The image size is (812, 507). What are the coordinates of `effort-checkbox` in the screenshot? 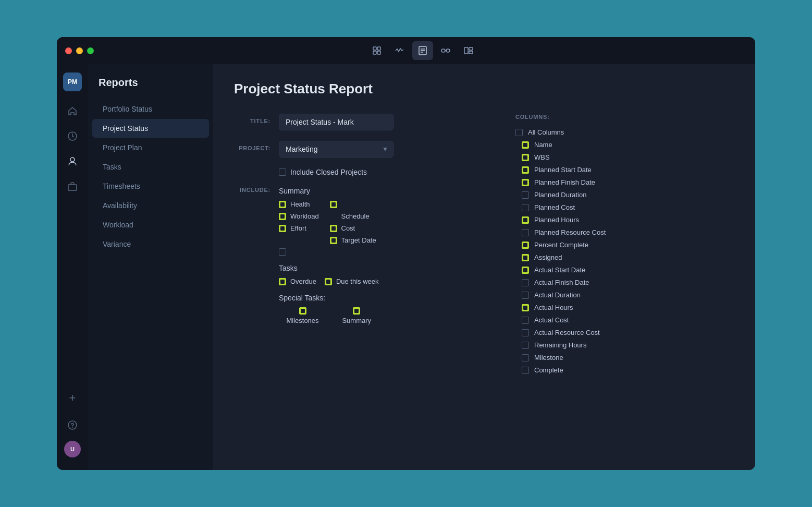 It's located at (334, 228).